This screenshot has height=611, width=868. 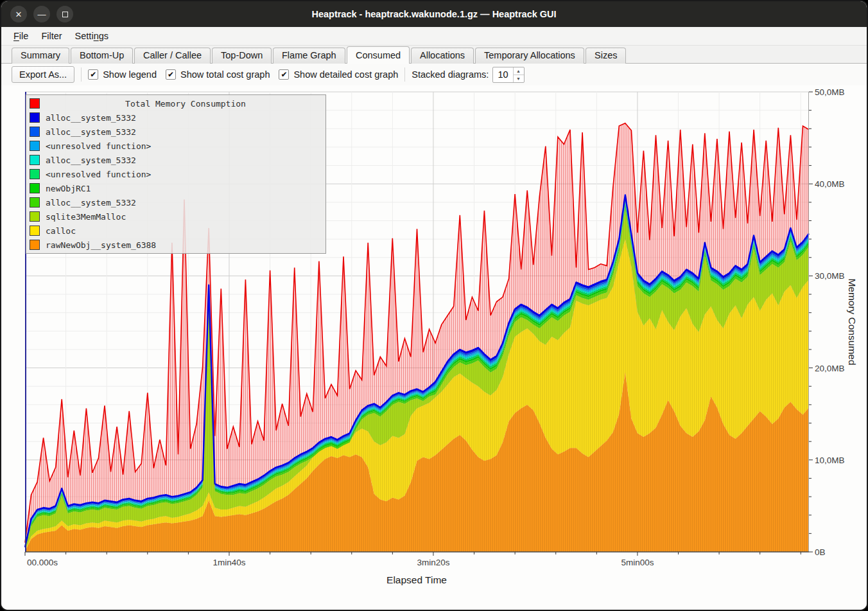 I want to click on checkbox-label: Show detailed cost graph, so click(x=345, y=75).